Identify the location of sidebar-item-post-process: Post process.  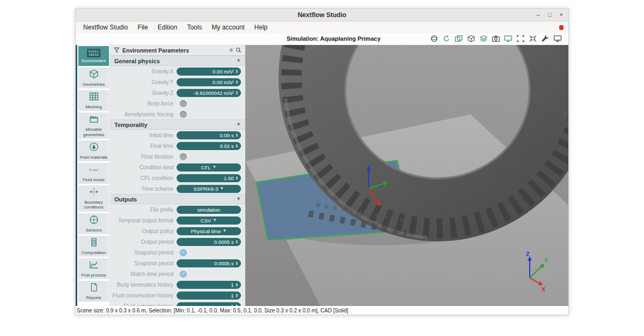
(93, 269).